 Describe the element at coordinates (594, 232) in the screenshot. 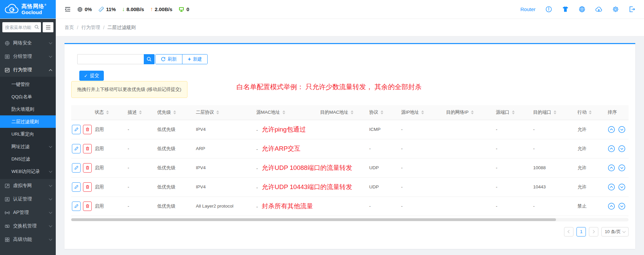

I see `next-page-button` at that location.